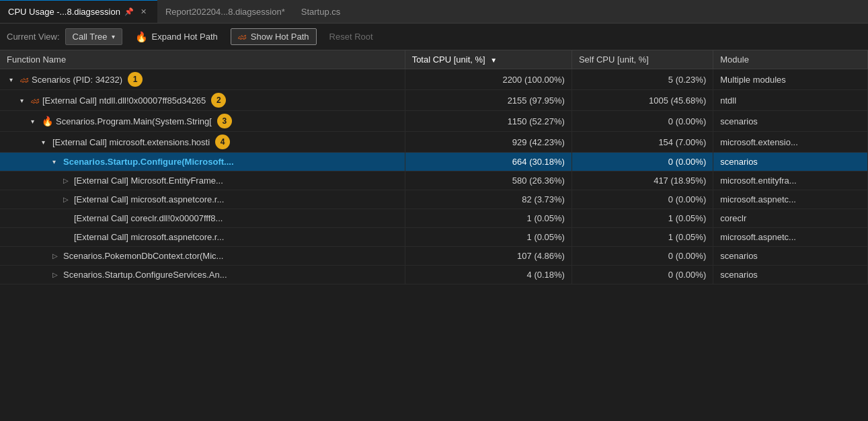  What do you see at coordinates (202, 60) in the screenshot?
I see `col-function-name: Function Name` at bounding box center [202, 60].